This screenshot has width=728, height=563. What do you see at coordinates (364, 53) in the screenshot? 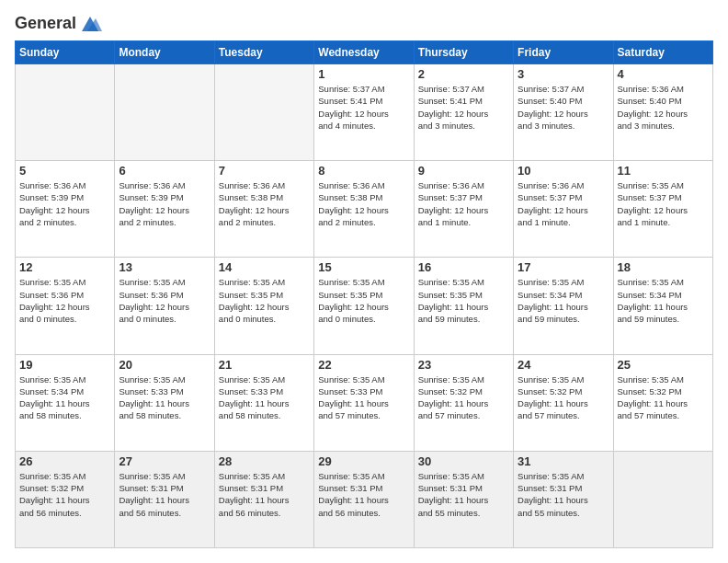
I see `weekday-header: Wednesday` at bounding box center [364, 53].